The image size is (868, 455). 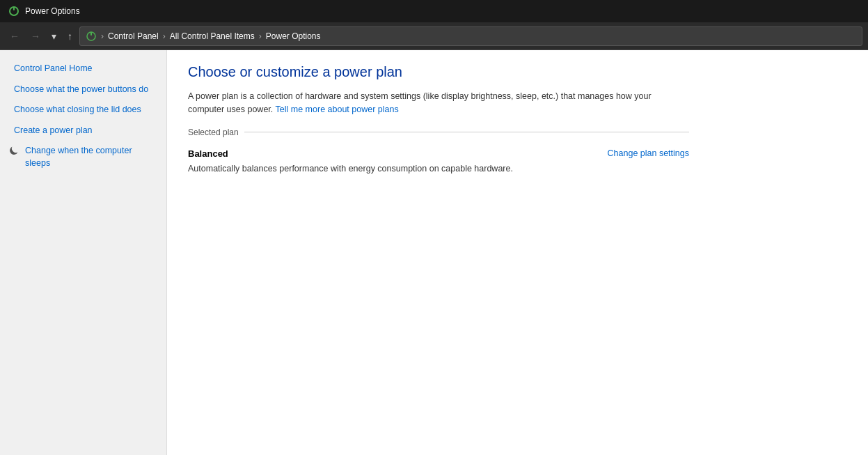 What do you see at coordinates (91, 36) in the screenshot?
I see `folder-icon` at bounding box center [91, 36].